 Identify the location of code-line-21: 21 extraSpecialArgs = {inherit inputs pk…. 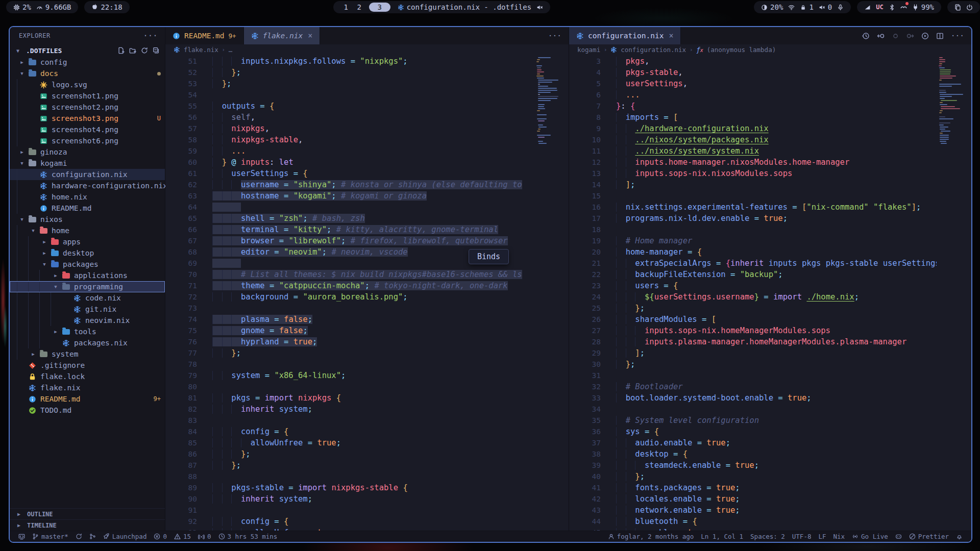
(770, 263).